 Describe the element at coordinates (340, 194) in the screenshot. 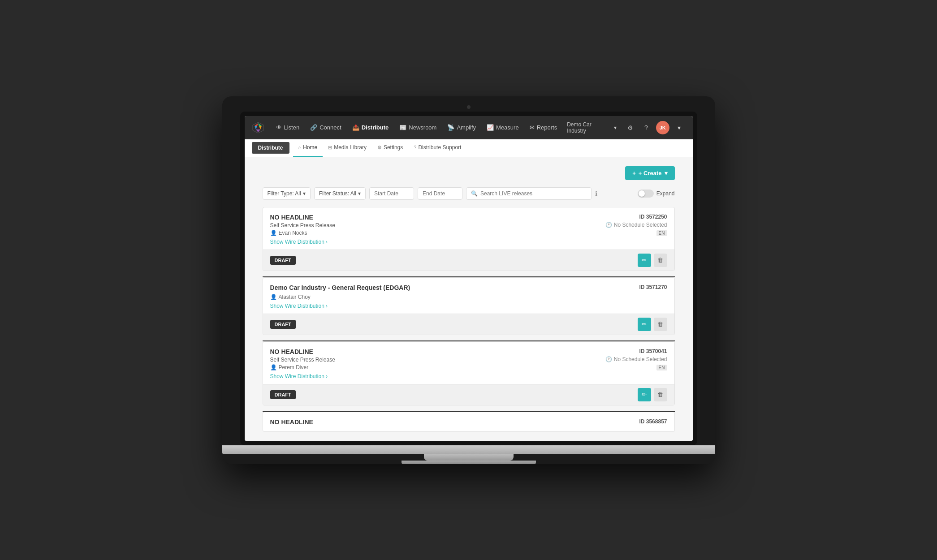

I see `filter-status-dropdown: Filter Status: All ▾` at that location.